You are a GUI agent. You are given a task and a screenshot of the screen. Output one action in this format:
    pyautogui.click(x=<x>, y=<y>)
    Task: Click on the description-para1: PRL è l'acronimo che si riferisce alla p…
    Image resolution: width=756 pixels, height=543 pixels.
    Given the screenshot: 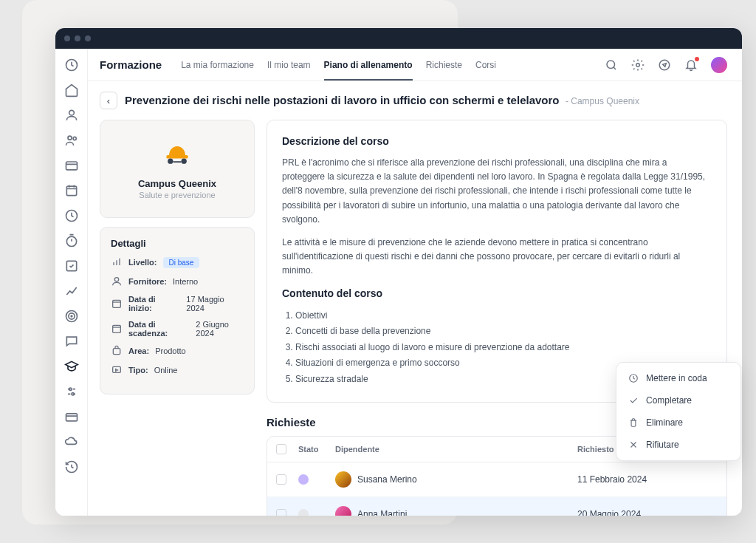 What is the action you would take?
    pyautogui.click(x=497, y=191)
    